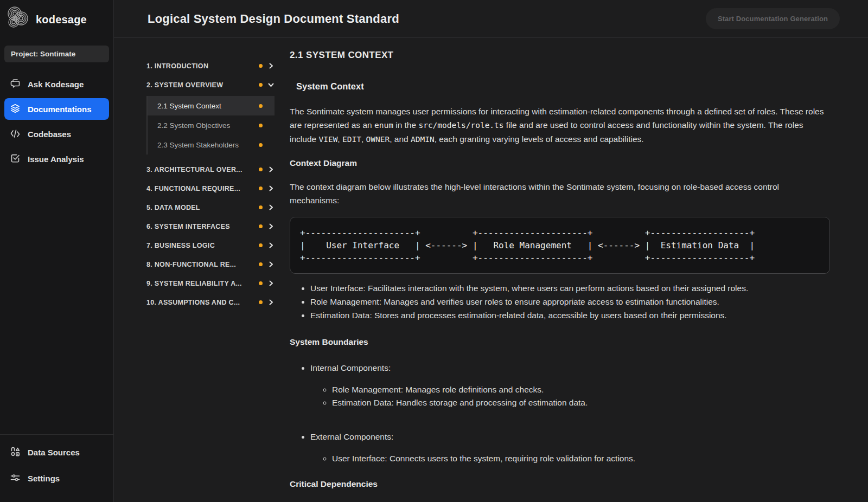  Describe the element at coordinates (210, 207) in the screenshot. I see `toc-item-data-model: 5. DATA MODEL` at that location.